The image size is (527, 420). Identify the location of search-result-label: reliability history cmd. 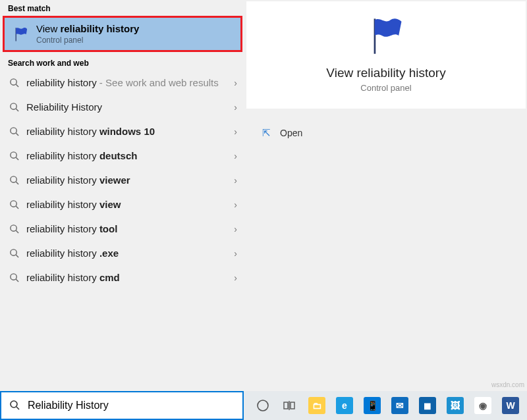
(126, 278).